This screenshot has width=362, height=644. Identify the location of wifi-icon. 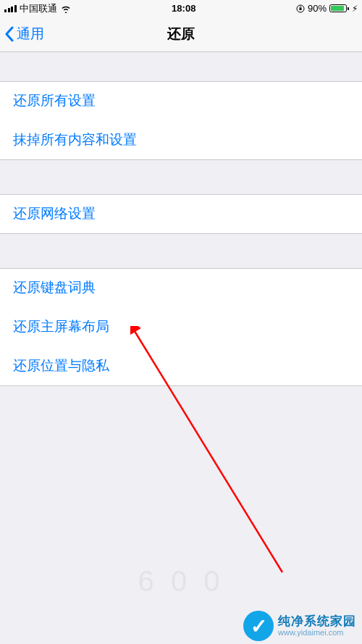
(66, 9).